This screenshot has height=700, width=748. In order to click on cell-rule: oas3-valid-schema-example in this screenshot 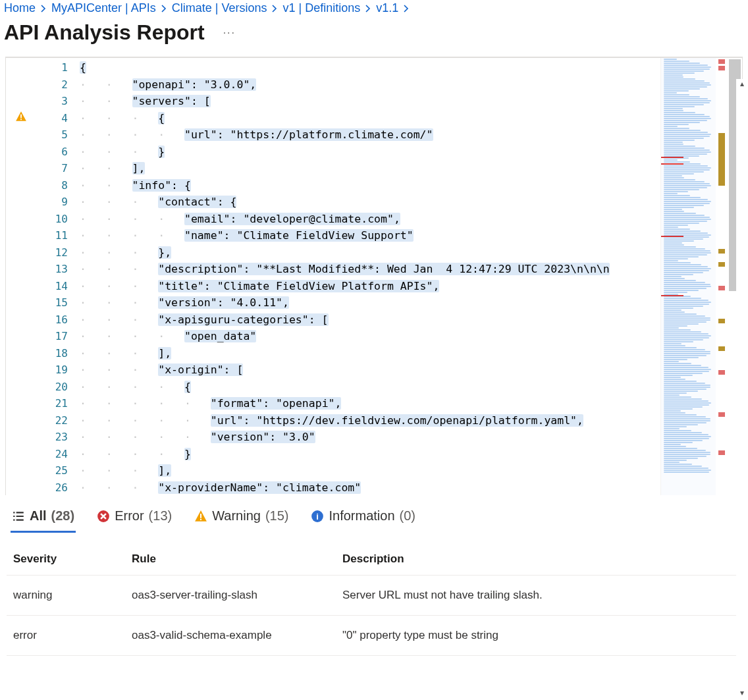, I will do `click(230, 636)`.